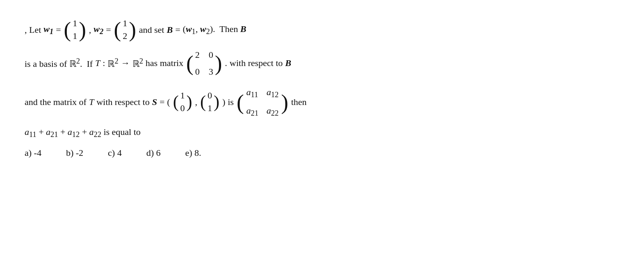 This screenshot has height=260, width=644. I want to click on choices-line: a) -4 b) -2 c) 4 d) 6 e) 8., so click(322, 153).